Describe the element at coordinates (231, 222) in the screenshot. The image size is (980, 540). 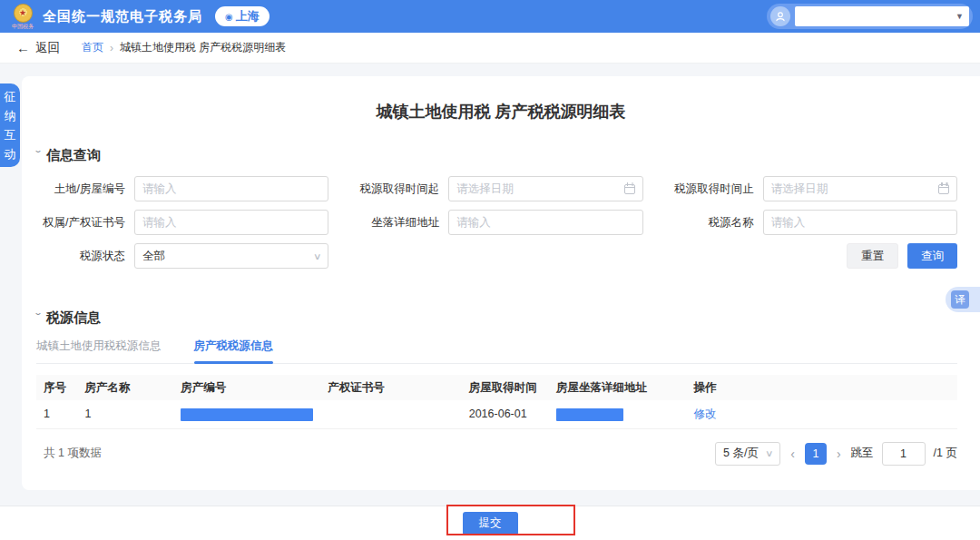
I see `cert-no-input-wrap` at that location.